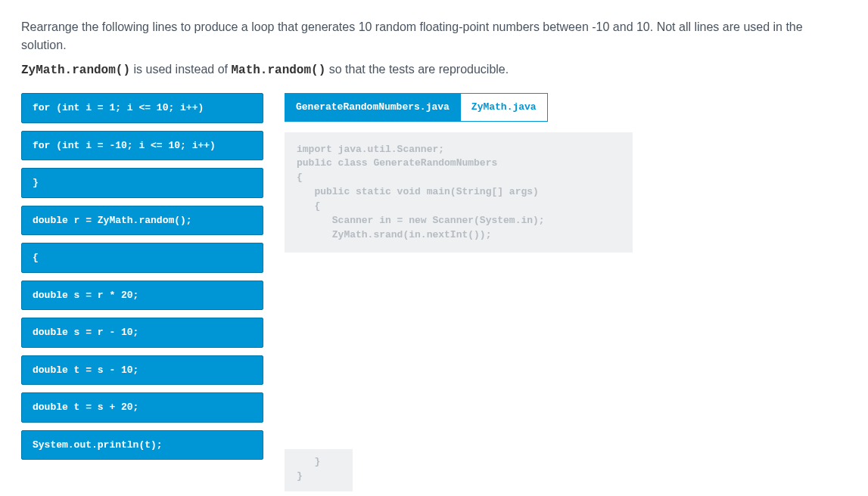 This screenshot has height=496, width=868. What do you see at coordinates (180, 70) in the screenshot?
I see `text-mid: is used instead of` at bounding box center [180, 70].